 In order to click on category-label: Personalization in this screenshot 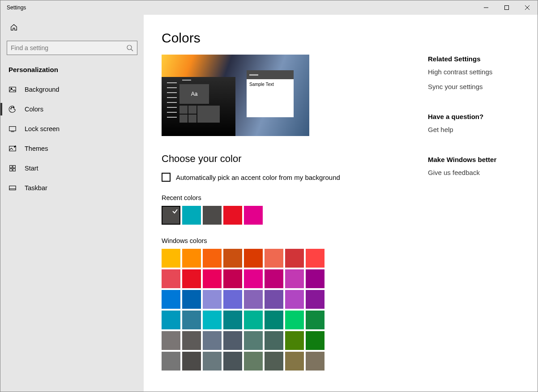, I will do `click(72, 71)`.